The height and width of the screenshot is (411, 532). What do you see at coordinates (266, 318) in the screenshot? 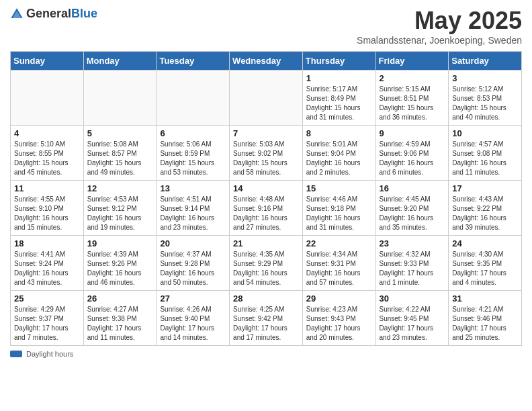
I see `calendar-week-4: 25Sunrise: 4:29 AM Sunset: 9:37 PM Dayli…` at bounding box center [266, 318].